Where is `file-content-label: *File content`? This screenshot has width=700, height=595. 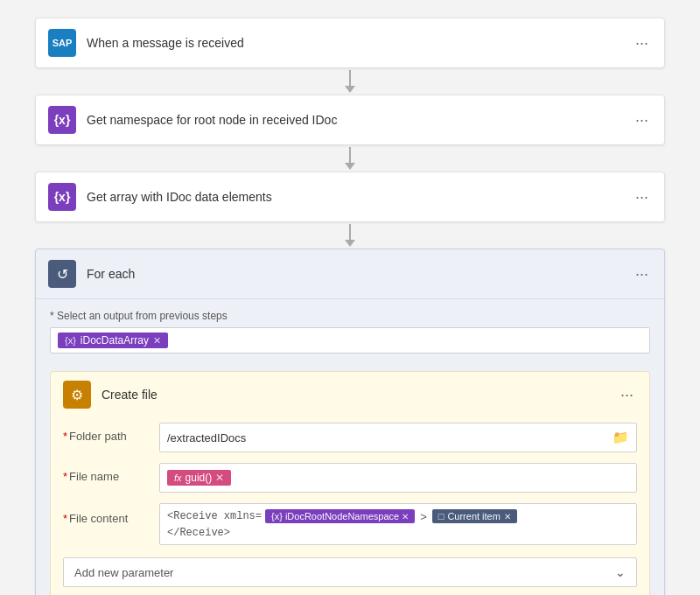 file-content-label: *File content is located at coordinates (107, 514).